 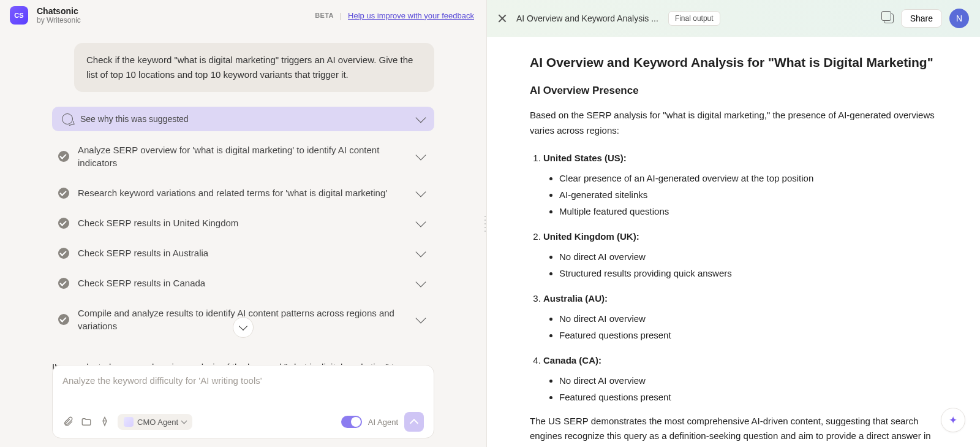 What do you see at coordinates (695, 18) in the screenshot?
I see `final-output-badge: Final output` at bounding box center [695, 18].